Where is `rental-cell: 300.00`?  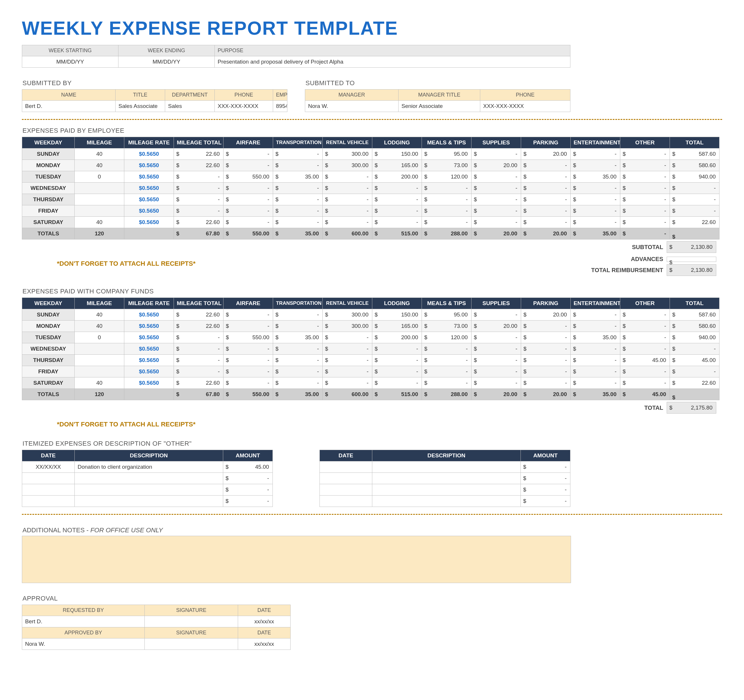
rental-cell: 300.00 is located at coordinates (347, 315).